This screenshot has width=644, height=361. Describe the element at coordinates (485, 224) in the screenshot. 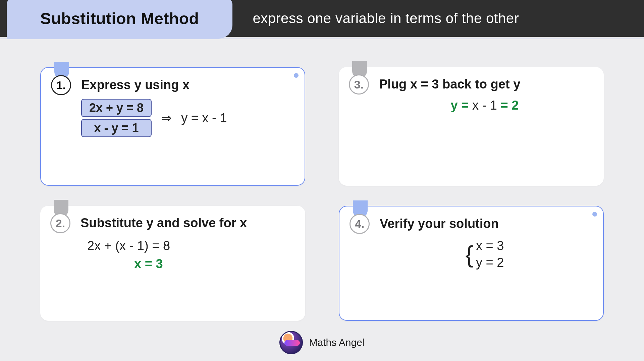

I see `step-title-4: Verify your solution` at that location.